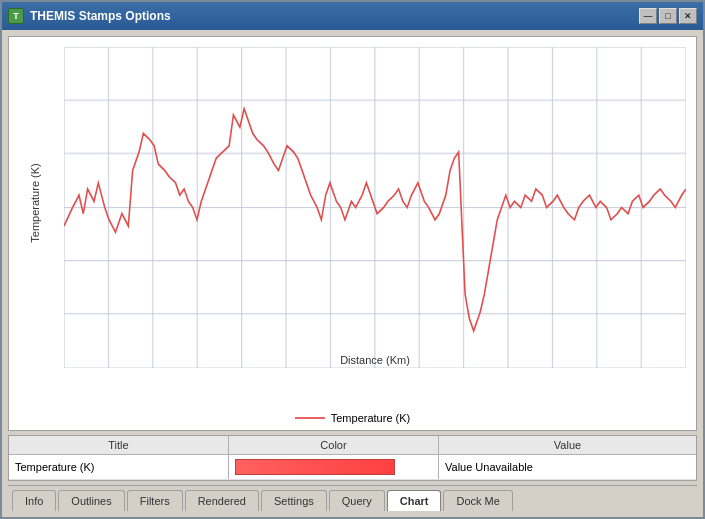 This screenshot has height=519, width=705. Describe the element at coordinates (34, 500) in the screenshot. I see `tab-info: Info` at that location.